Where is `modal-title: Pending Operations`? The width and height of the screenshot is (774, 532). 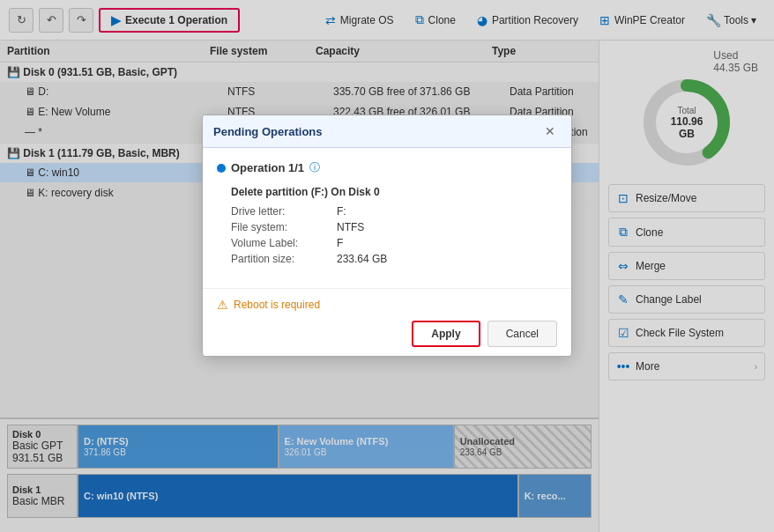
modal-title: Pending Operations is located at coordinates (268, 132).